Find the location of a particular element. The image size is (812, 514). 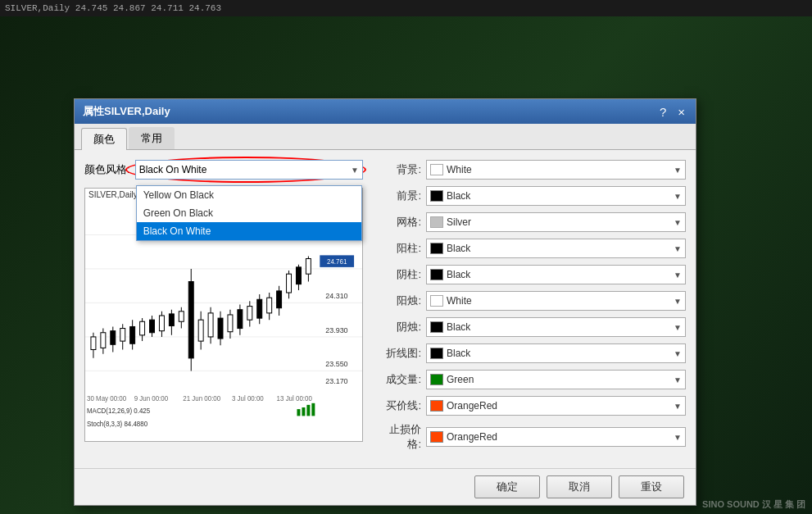

color-select-grid: Silver ▼ is located at coordinates (556, 222).